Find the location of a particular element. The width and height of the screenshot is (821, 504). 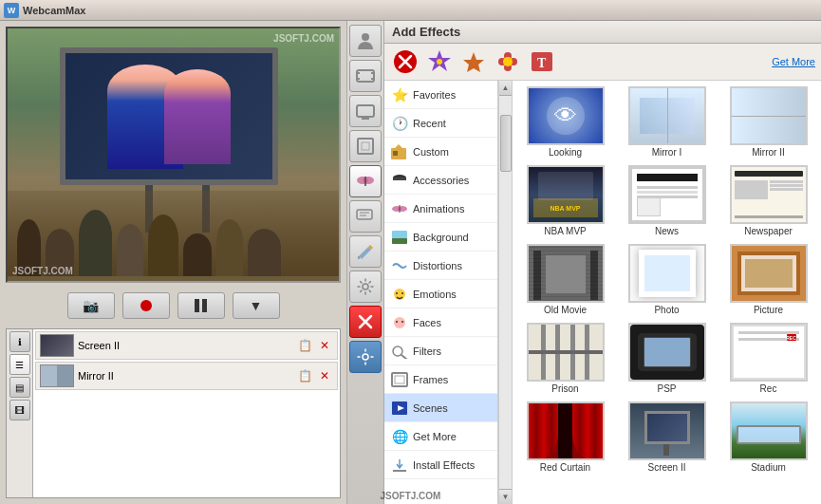

category-animations: Animations is located at coordinates (440, 209).